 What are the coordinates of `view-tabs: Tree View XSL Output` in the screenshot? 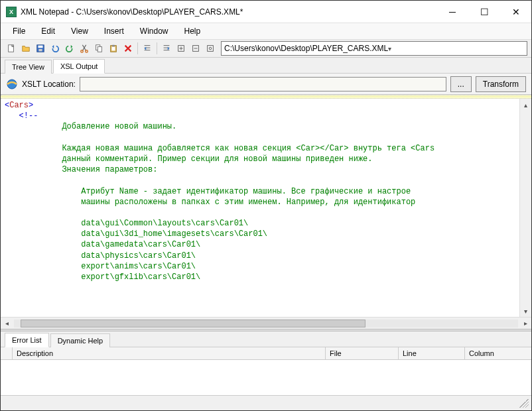 It's located at (266, 66).